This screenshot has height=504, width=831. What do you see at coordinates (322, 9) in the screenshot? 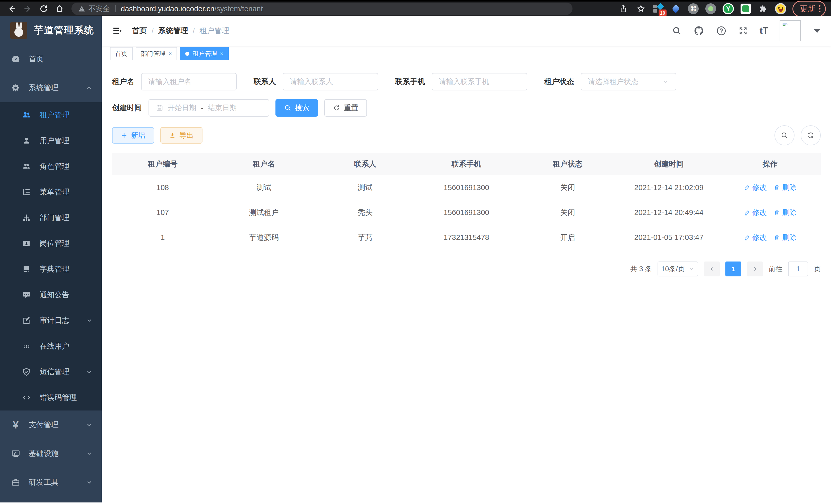
I see `url-bar: 不安全 dashboard.yudao.iocoder.cn/system/te…` at bounding box center [322, 9].